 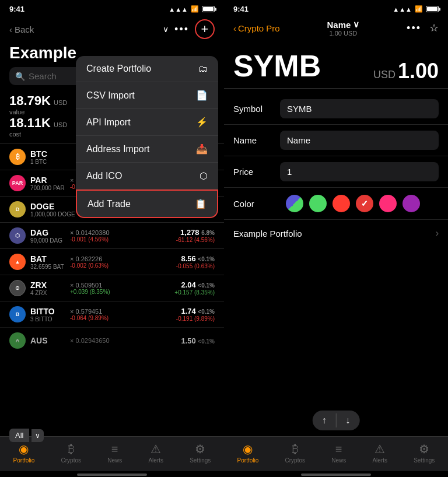 What do you see at coordinates (119, 69) in the screenshot?
I see `create-portfolio-label: Create Portfolio` at bounding box center [119, 69].